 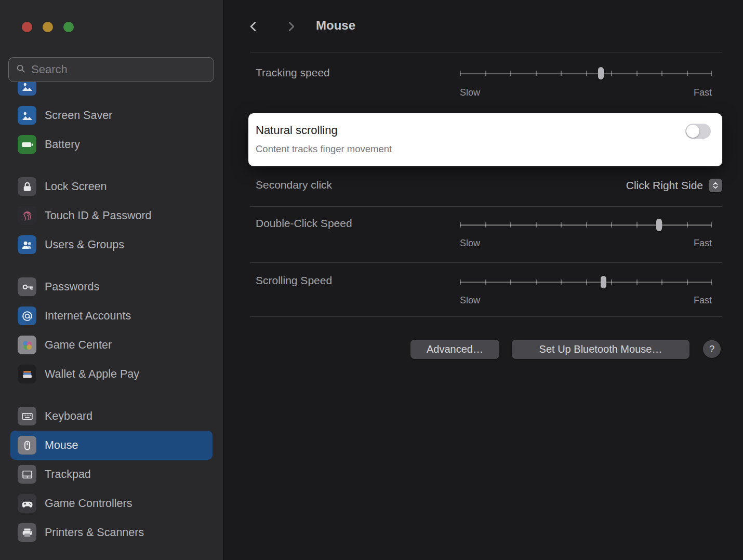 I want to click on sidebar-item-touch-id: Touch ID & Password, so click(x=111, y=216).